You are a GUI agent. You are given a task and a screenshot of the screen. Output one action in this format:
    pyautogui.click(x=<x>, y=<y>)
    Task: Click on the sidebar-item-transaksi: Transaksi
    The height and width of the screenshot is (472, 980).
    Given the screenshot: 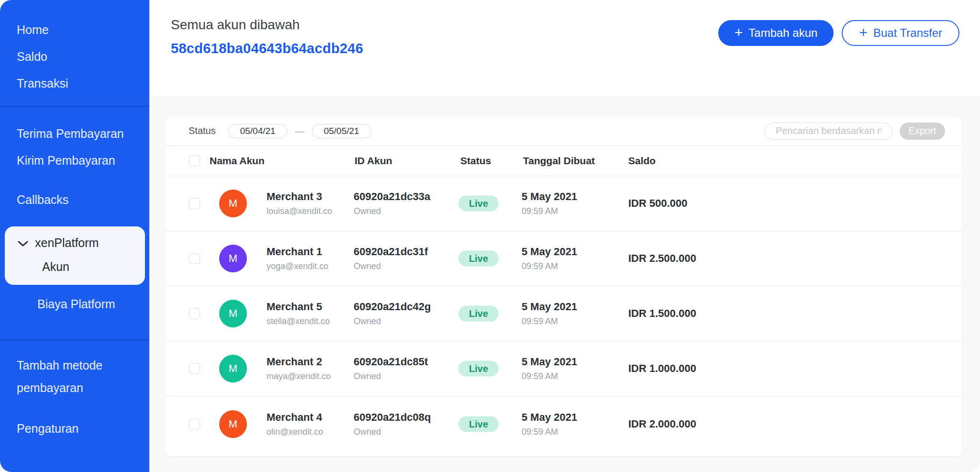 What is the action you would take?
    pyautogui.click(x=75, y=83)
    